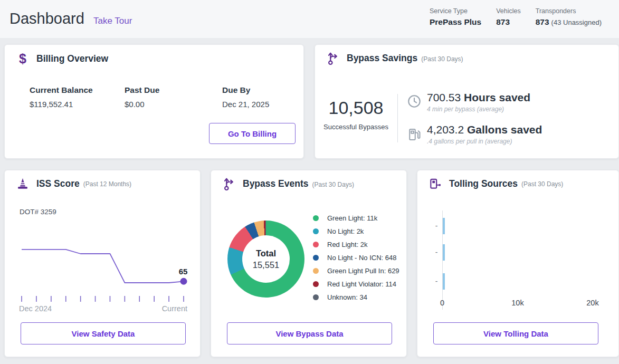 This screenshot has width=619, height=364. I want to click on take-tour-link: Take Tour, so click(113, 21).